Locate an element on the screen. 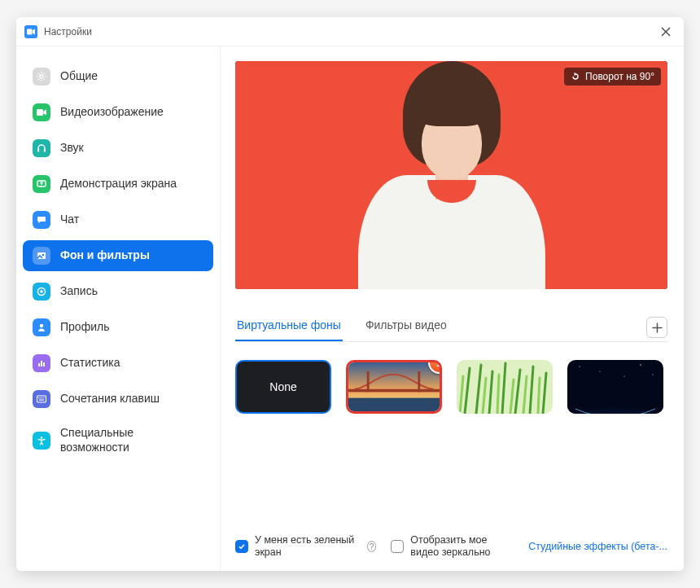  sidebar-item-video: Видеоизображение is located at coordinates (118, 112).